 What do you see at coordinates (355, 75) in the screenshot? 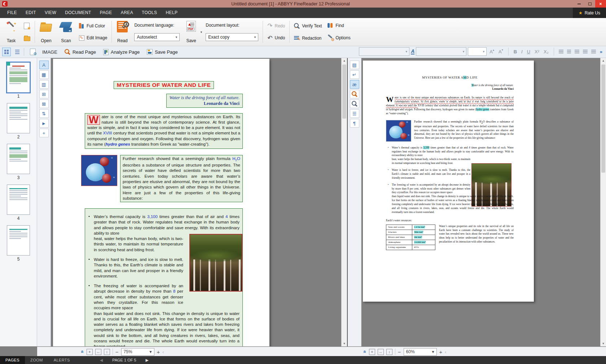
I see `text-wrap-tool: ↵` at bounding box center [355, 75].